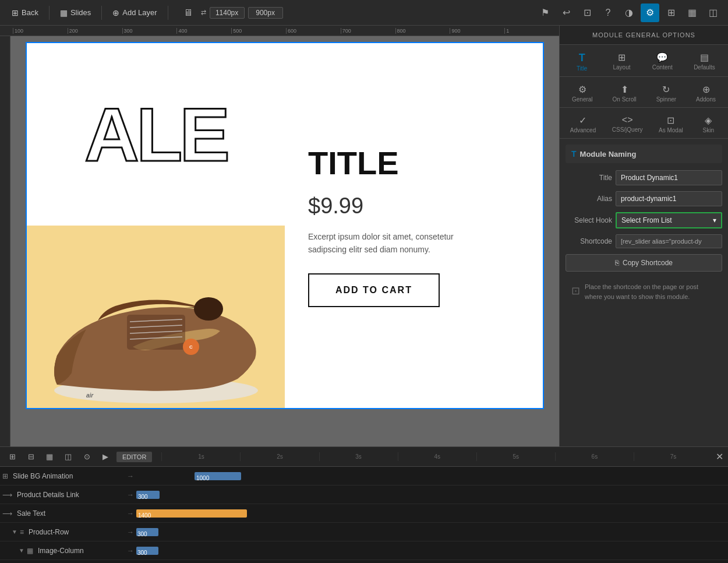 Image resolution: width=728 pixels, height=563 pixels. I want to click on select-hook-dropdown: Select From List ▾, so click(669, 220).